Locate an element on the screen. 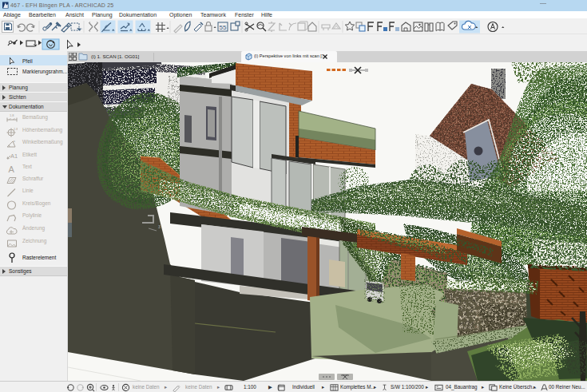 This screenshot has height=392, width=587. svg-text: A is located at coordinates (12, 169).